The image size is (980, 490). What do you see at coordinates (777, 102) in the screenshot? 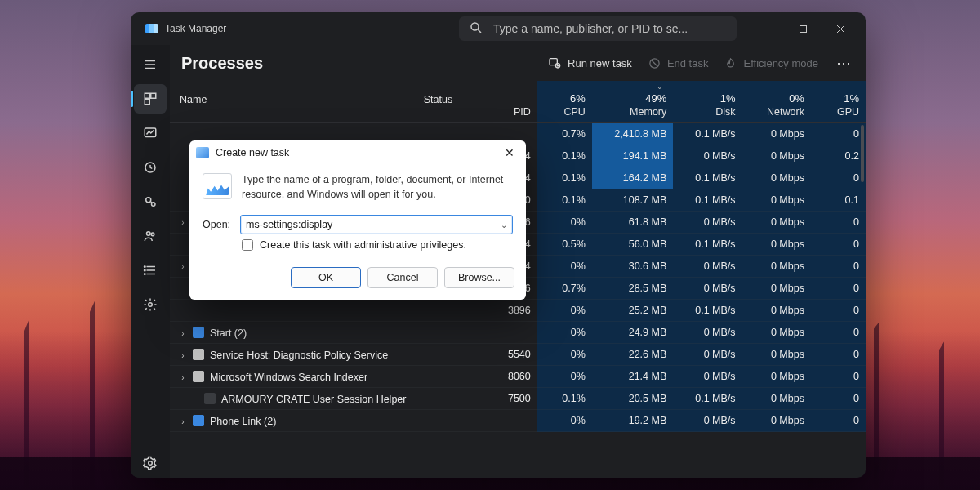
I see `col-network: 0%Network` at bounding box center [777, 102].